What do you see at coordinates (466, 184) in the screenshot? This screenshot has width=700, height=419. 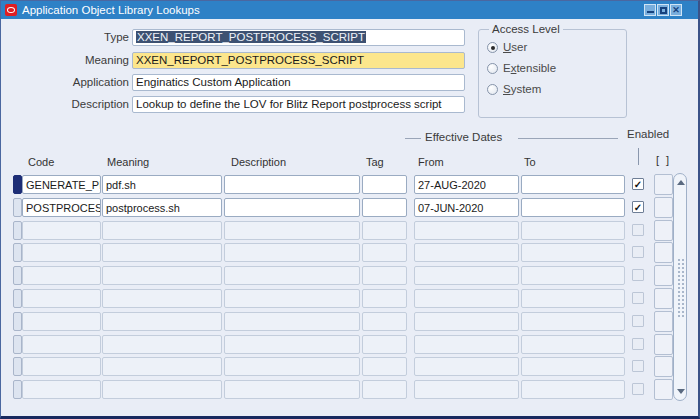 I see `cell-from: 27-AUG-2020` at bounding box center [466, 184].